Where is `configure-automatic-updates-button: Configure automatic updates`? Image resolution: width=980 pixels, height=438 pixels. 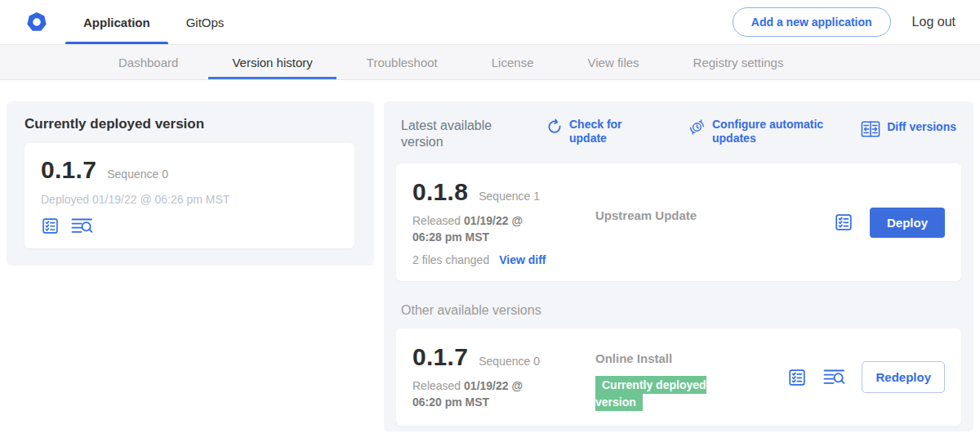 configure-automatic-updates-button: Configure automatic updates is located at coordinates (761, 132).